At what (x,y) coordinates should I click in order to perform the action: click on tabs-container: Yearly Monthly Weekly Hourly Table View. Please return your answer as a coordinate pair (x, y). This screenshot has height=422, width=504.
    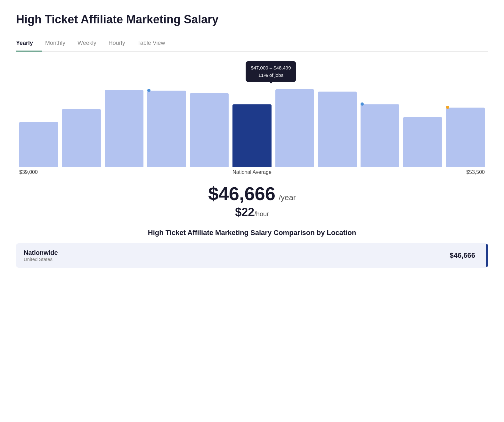
    Looking at the image, I should click on (252, 44).